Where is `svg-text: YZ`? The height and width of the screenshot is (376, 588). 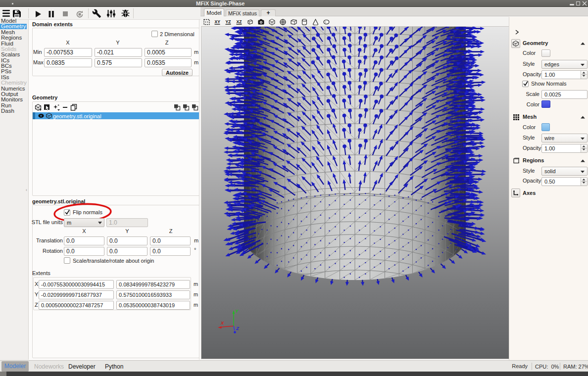 svg-text: YZ is located at coordinates (229, 22).